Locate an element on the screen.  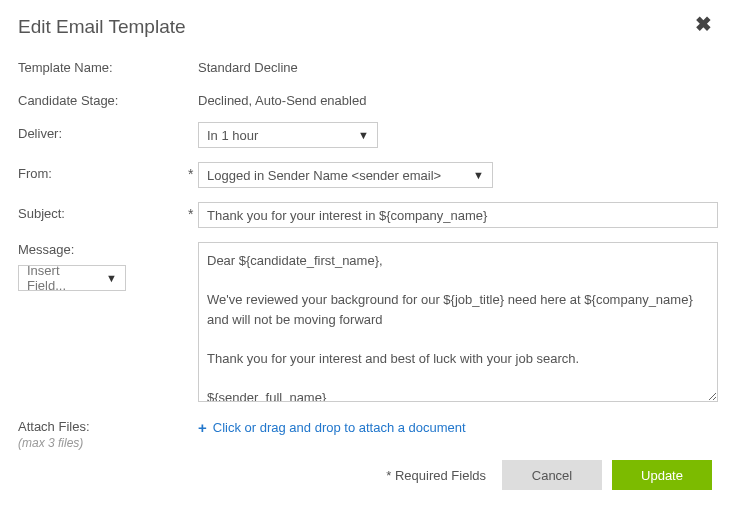
deliver-field: In 1 hour ▼ is located at coordinates (455, 135).